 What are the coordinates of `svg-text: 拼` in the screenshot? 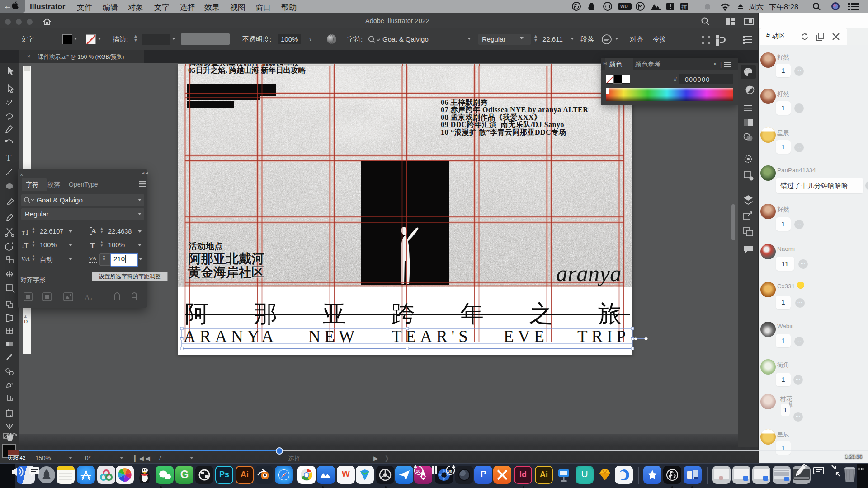 It's located at (684, 7).